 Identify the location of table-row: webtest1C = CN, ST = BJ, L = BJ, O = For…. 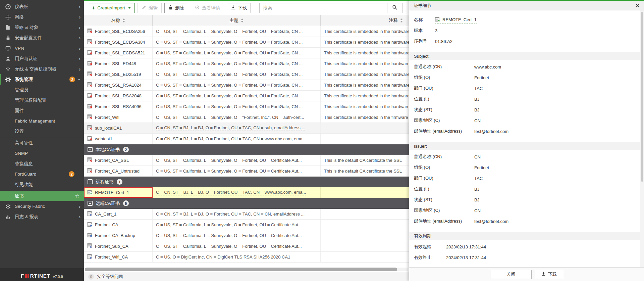
(246, 139).